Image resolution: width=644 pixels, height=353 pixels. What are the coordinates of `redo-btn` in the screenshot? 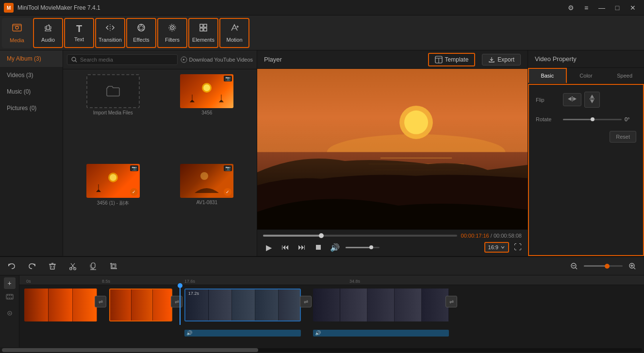 It's located at (32, 266).